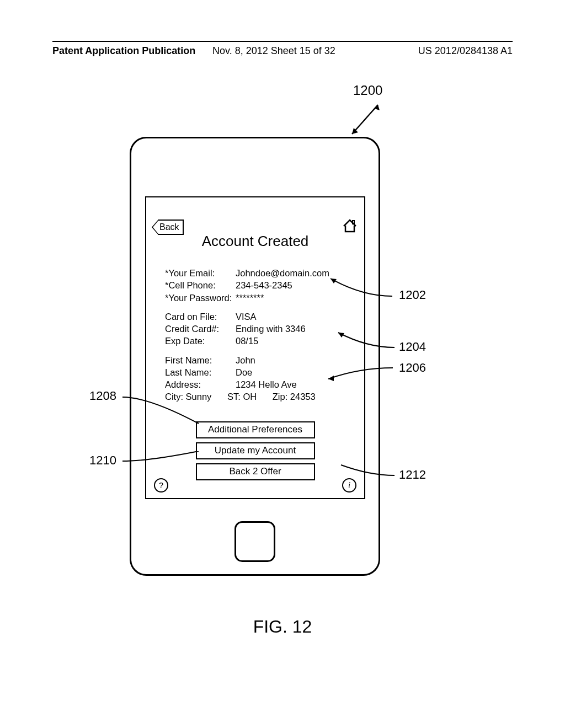  Describe the element at coordinates (294, 397) in the screenshot. I see `zip-value: Zip: 24353` at that location.